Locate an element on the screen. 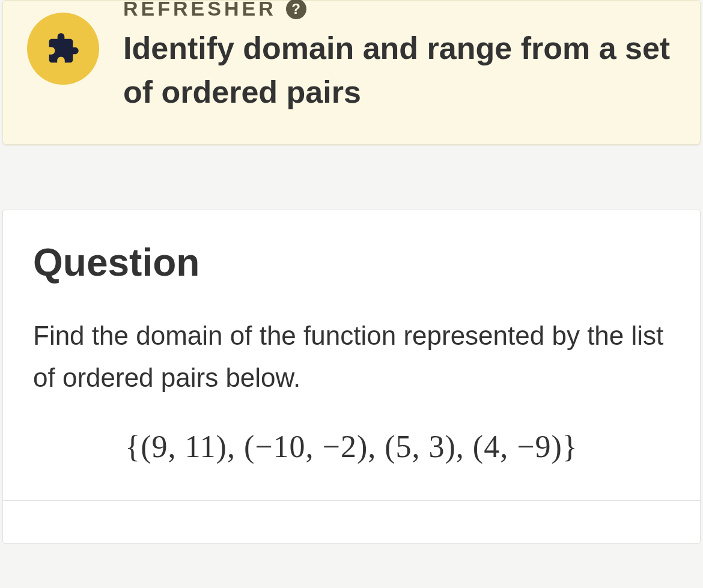 The width and height of the screenshot is (703, 588). question-prompt: Find the domain of the function represen… is located at coordinates (352, 357).